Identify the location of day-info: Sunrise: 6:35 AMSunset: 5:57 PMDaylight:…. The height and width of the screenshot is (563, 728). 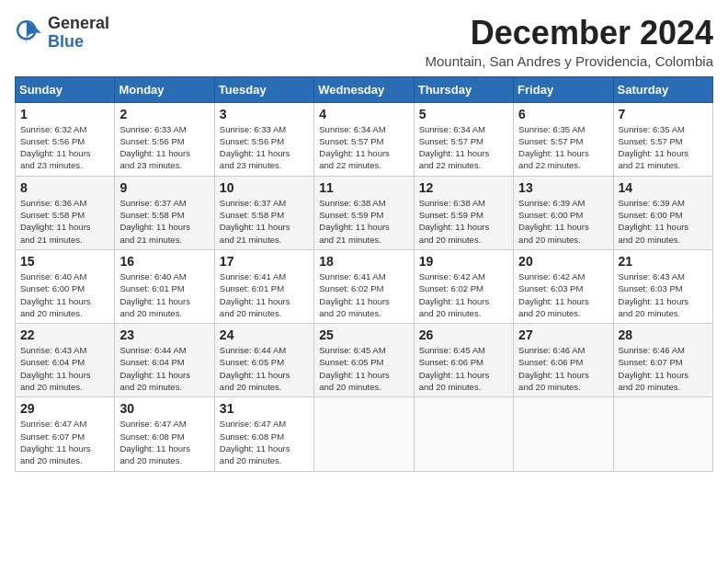
(563, 147).